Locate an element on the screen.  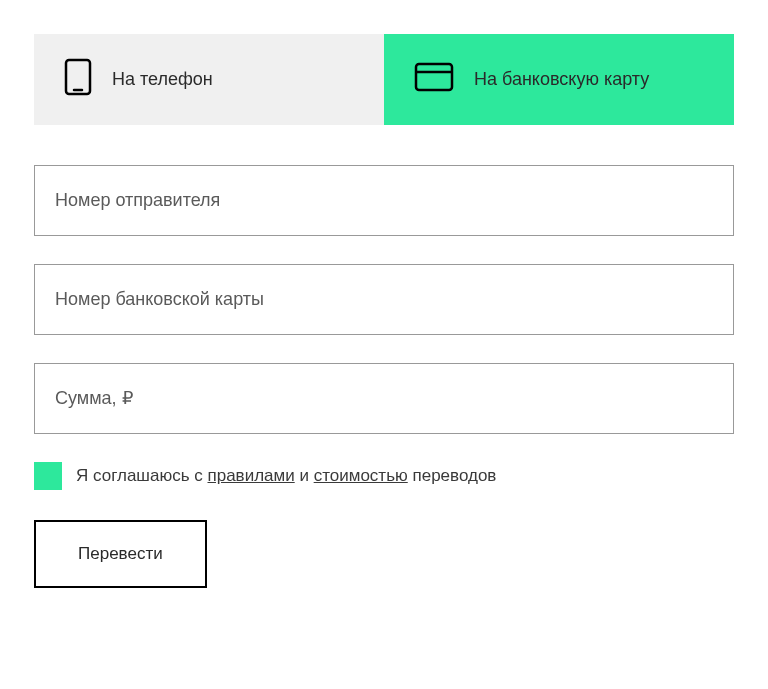
rules-link: правилами is located at coordinates (252, 476).